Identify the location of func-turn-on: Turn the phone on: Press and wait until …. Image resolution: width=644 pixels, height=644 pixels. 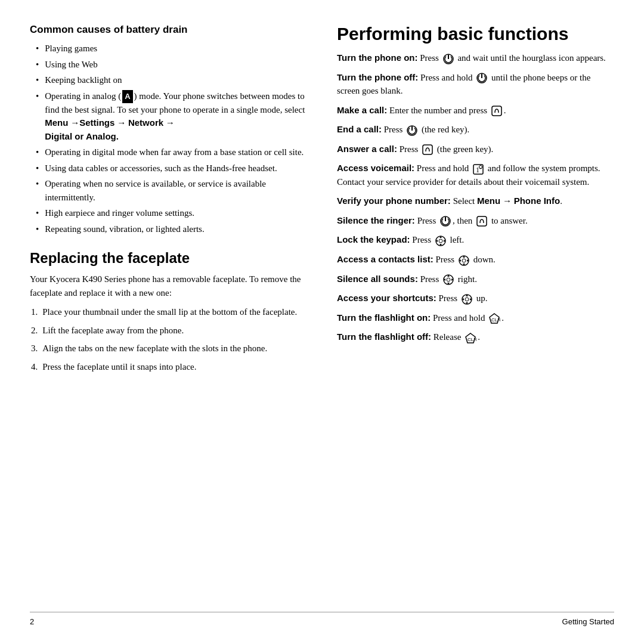
(476, 58).